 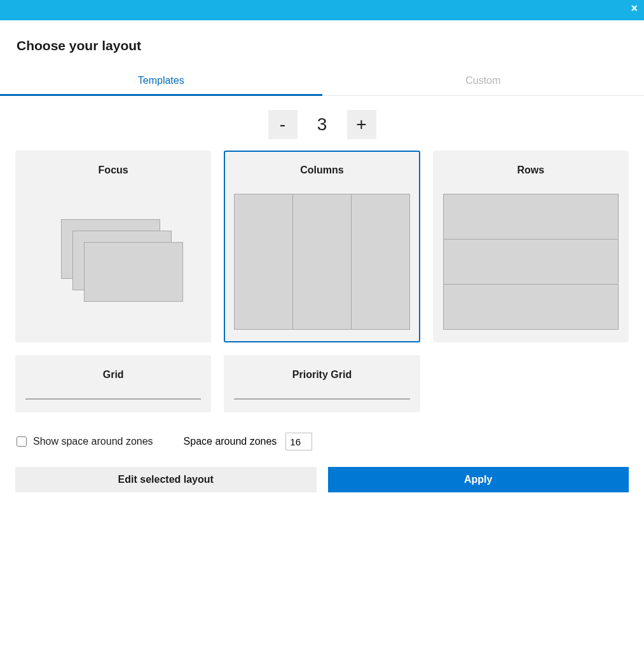 What do you see at coordinates (113, 399) in the screenshot?
I see `layout-preview-grid` at bounding box center [113, 399].